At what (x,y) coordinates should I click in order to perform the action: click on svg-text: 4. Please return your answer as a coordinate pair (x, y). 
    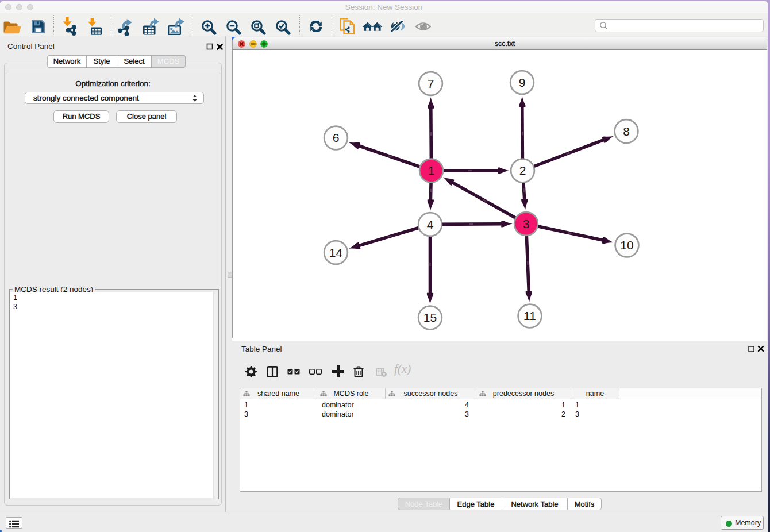
    Looking at the image, I should click on (430, 224).